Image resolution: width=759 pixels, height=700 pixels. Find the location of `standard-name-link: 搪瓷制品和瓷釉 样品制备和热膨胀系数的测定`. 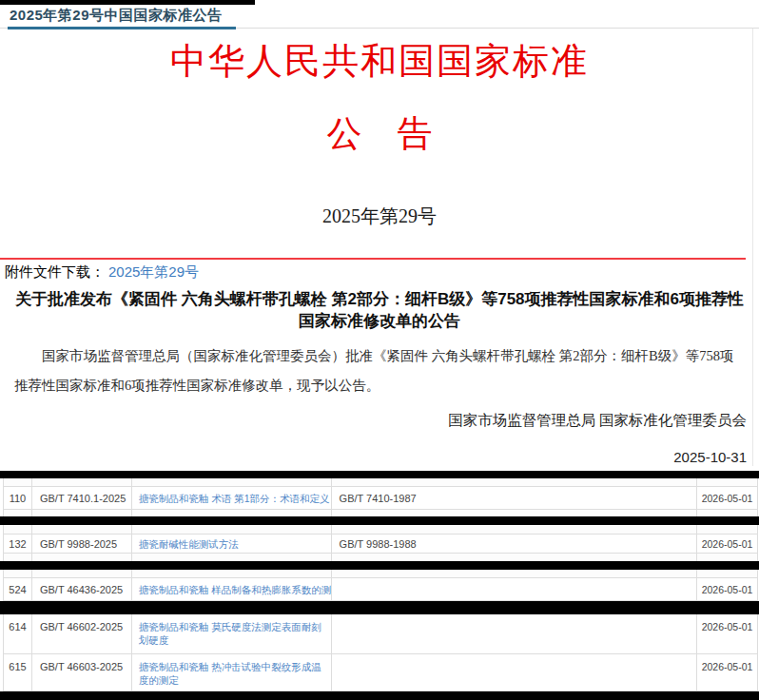

standard-name-link: 搪瓷制品和瓷釉 样品制备和热膨胀系数的测定 is located at coordinates (236, 590).